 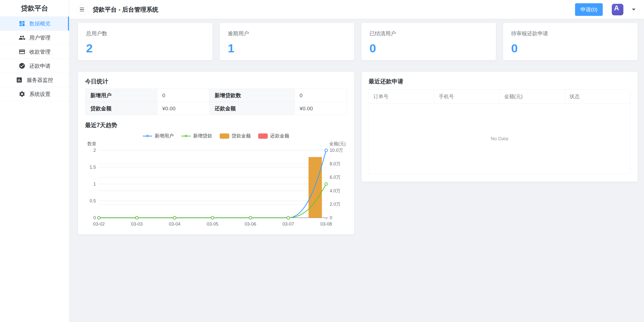 What do you see at coordinates (337, 144) in the screenshot?
I see `svg-text: 金额(元)` at bounding box center [337, 144].